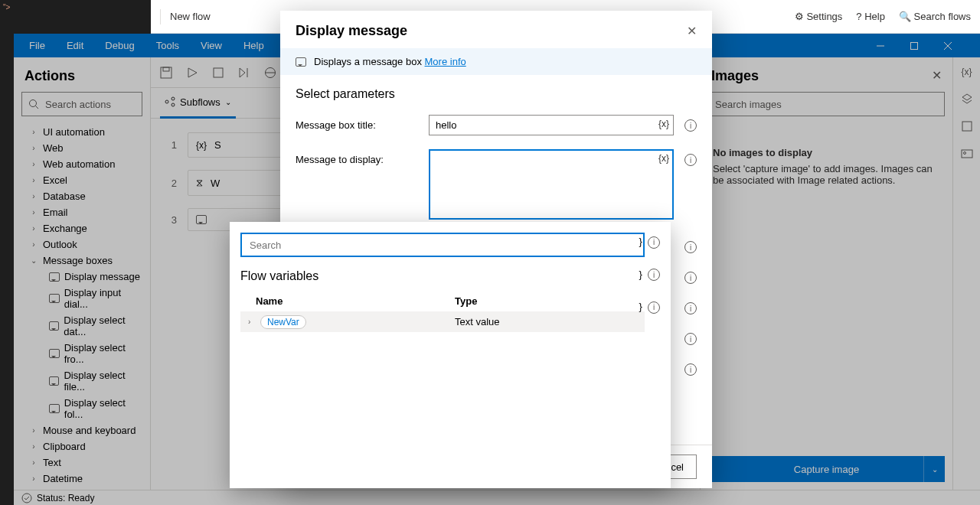  Describe the element at coordinates (827, 104) in the screenshot. I see `images-search-input: Search images` at that location.